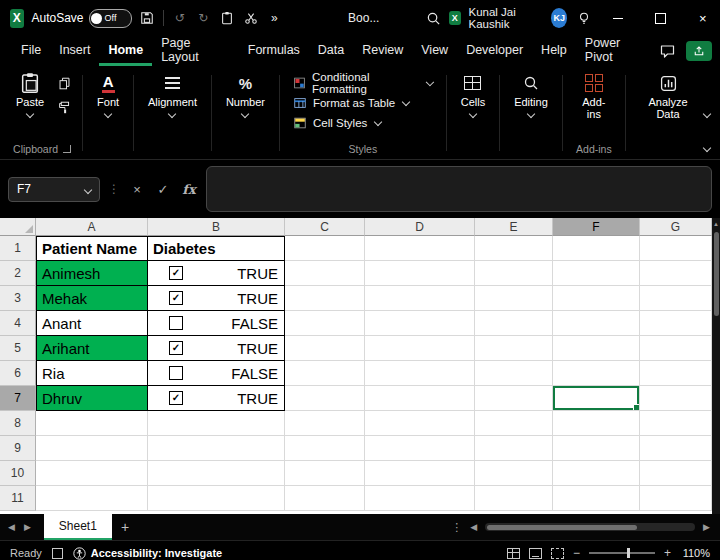 Image resolution: width=720 pixels, height=560 pixels. I want to click on row-header-1: 1, so click(18, 248).